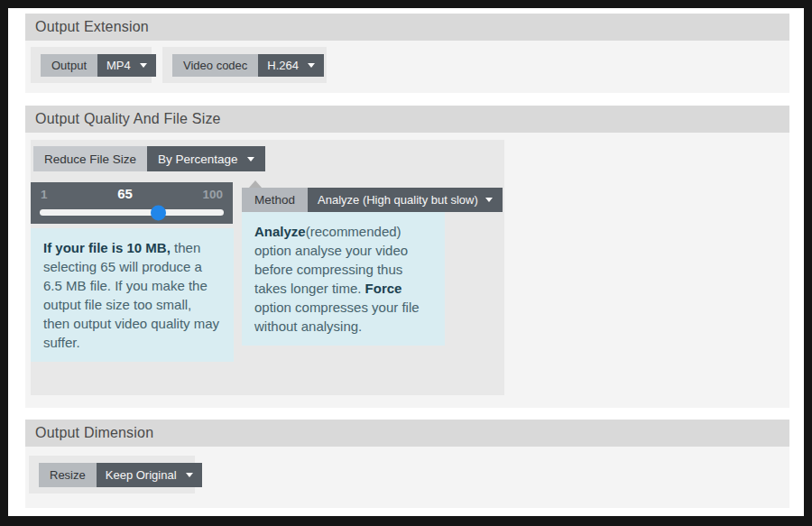 The height and width of the screenshot is (526, 812). Describe the element at coordinates (119, 65) in the screenshot. I see `output-format-value: MP4` at that location.